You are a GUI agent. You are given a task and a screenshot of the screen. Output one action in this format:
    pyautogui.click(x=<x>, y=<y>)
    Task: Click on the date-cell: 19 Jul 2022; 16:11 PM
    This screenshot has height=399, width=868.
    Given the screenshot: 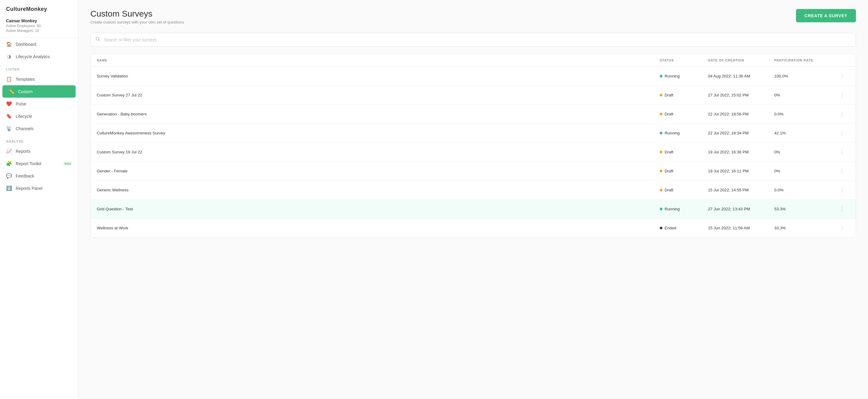 What is the action you would take?
    pyautogui.click(x=741, y=171)
    